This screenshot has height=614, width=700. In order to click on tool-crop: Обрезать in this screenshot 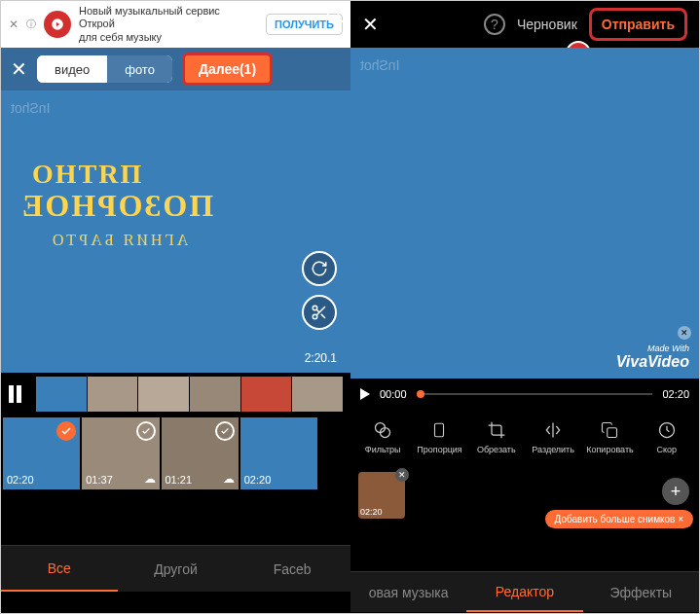, I will do `click(497, 437)`.